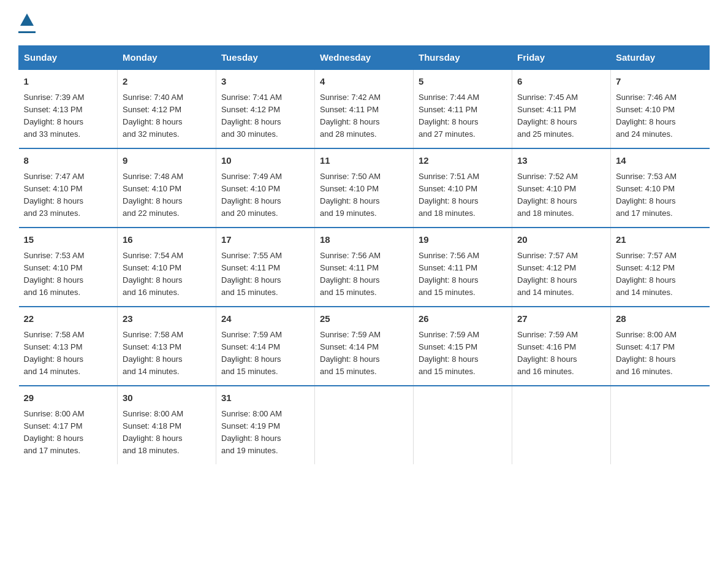 The width and height of the screenshot is (728, 563). What do you see at coordinates (69, 82) in the screenshot?
I see `day-number: 1` at bounding box center [69, 82].